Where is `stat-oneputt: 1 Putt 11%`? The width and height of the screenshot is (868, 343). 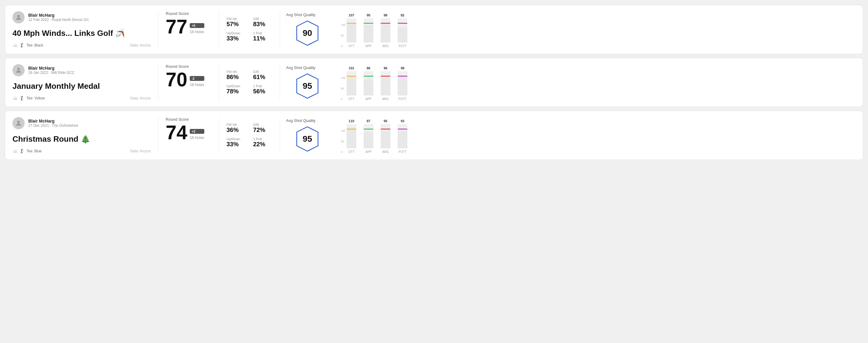
stat-oneputt: 1 Putt 11% is located at coordinates (263, 37).